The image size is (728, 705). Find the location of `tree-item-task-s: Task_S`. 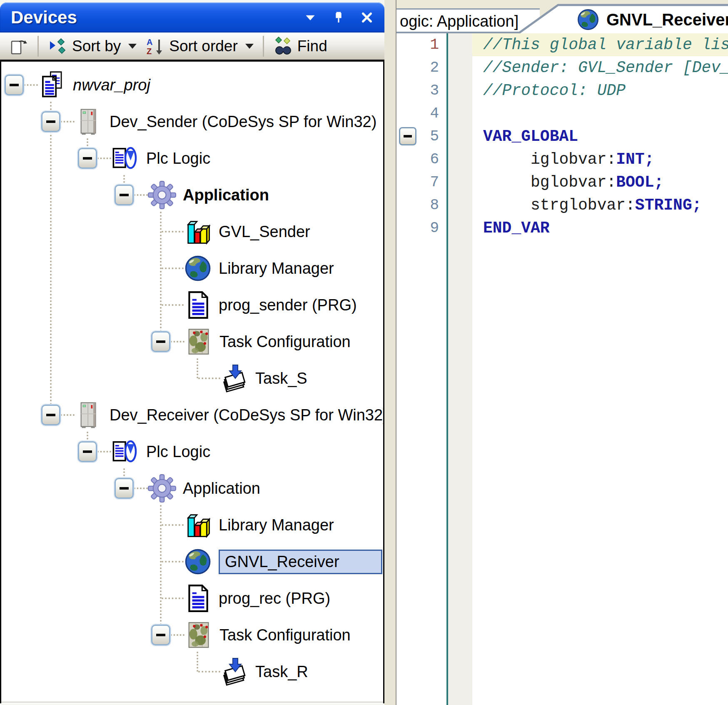

tree-item-task-s: Task_S is located at coordinates (192, 378).